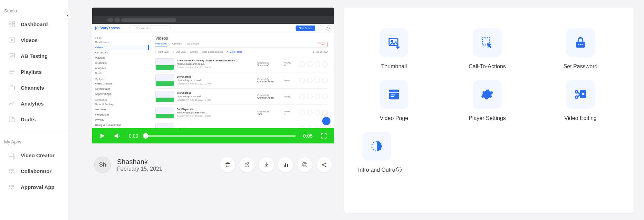 This screenshot has height=220, width=644. I want to click on nav-analytics: Analytics, so click(34, 103).